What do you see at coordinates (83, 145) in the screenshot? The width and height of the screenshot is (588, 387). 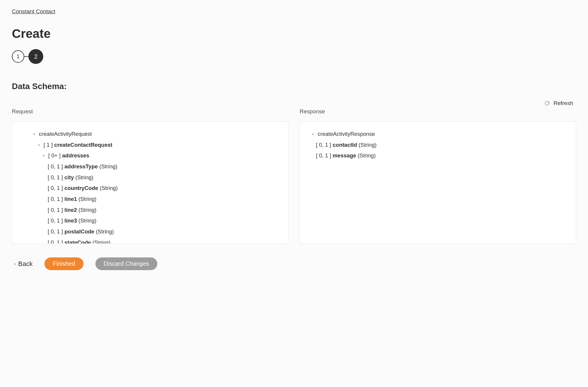 I see `tree-field-name: createContactRequest` at bounding box center [83, 145].